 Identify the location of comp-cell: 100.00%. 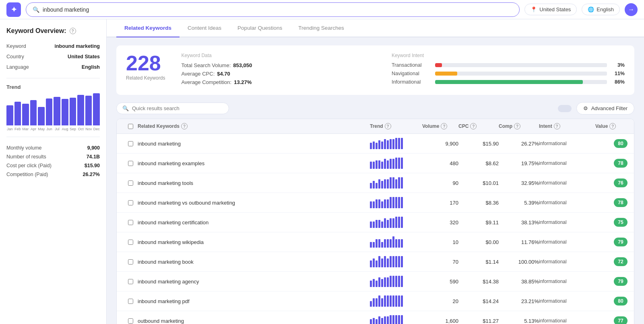
(519, 262).